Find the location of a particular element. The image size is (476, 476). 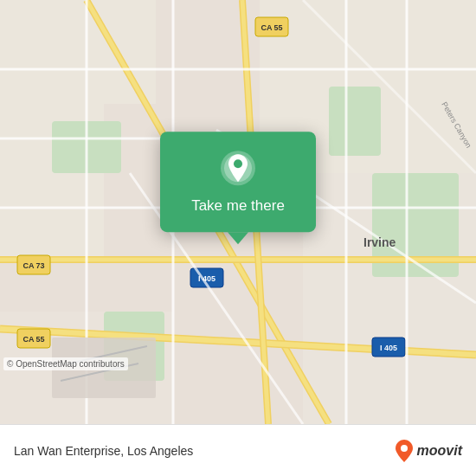

location-pin-icon is located at coordinates (238, 168).